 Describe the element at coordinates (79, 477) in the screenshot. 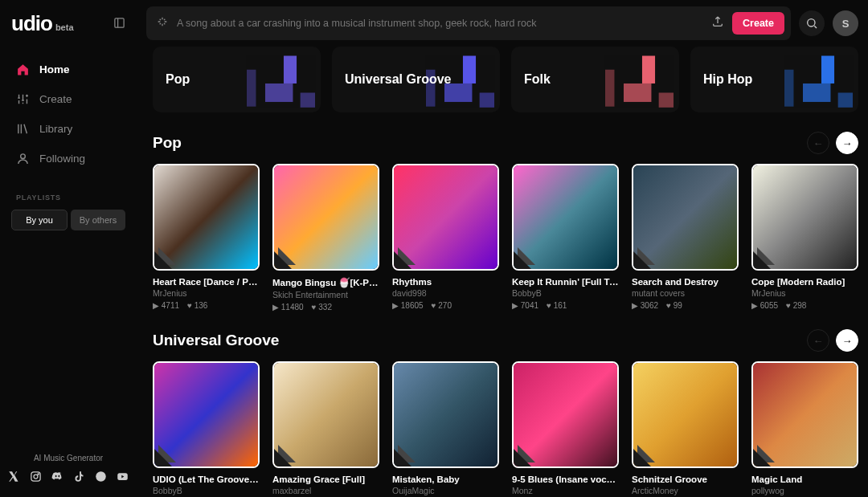

I see `tiktok-icon` at that location.